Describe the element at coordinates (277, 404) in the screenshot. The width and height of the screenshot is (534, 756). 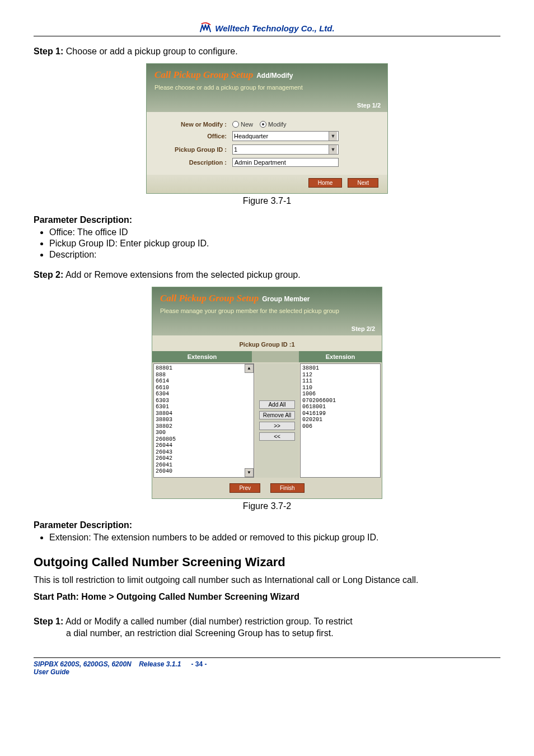
I see `add-all-button: Add All` at that location.